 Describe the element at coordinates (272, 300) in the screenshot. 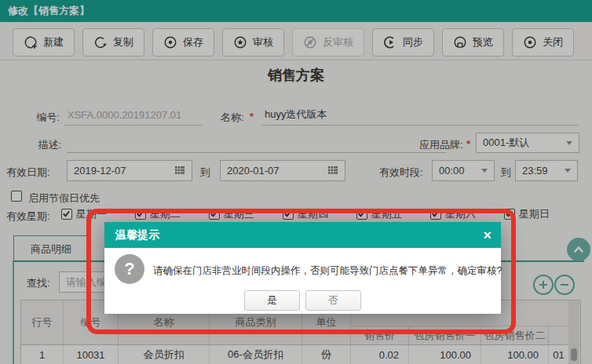

I see `yes-button: 是` at that location.